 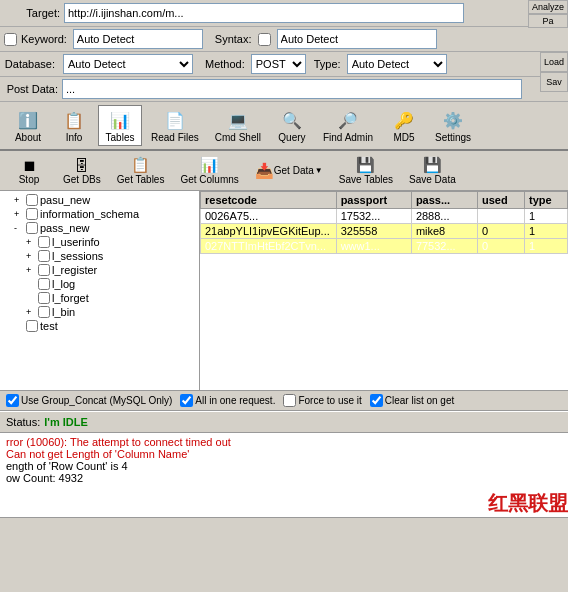 I want to click on tree-item-lbin: + l_bin, so click(x=100, y=312).